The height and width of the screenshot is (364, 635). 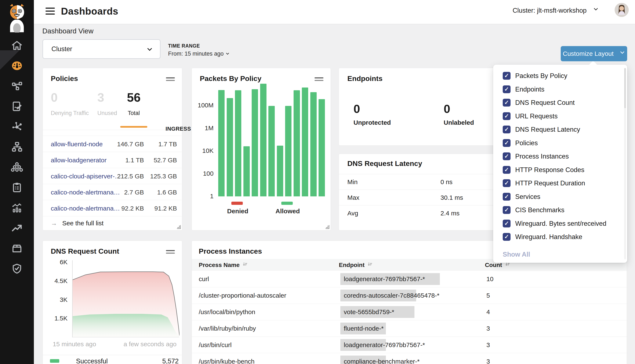 What do you see at coordinates (369, 312) in the screenshot?
I see `endpoint-value: vote-5655bd759-*` at bounding box center [369, 312].